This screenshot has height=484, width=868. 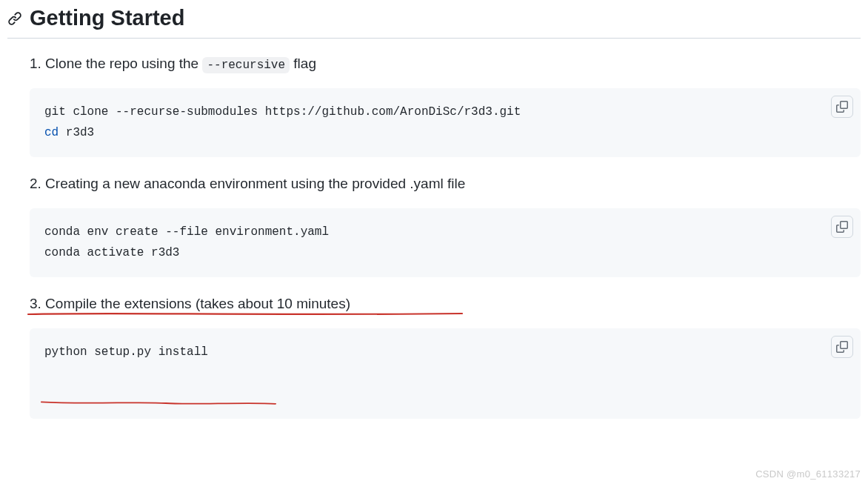 I want to click on inline-code-recursive: --recursive, so click(x=246, y=65).